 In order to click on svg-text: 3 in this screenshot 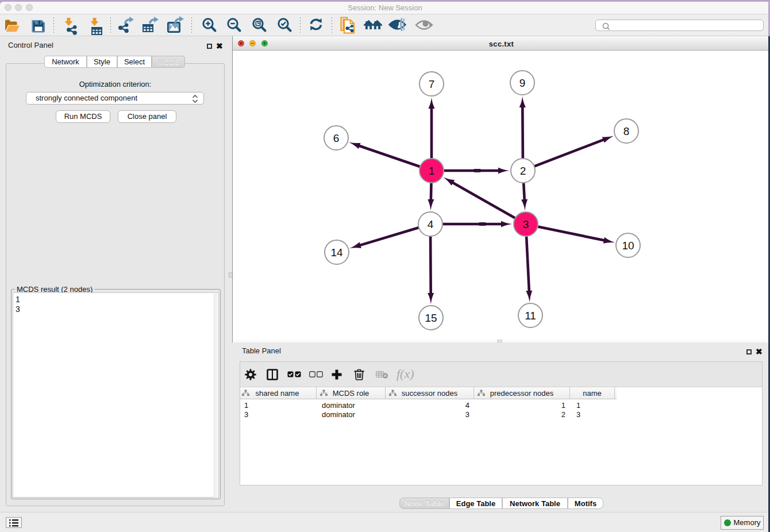, I will do `click(526, 224)`.